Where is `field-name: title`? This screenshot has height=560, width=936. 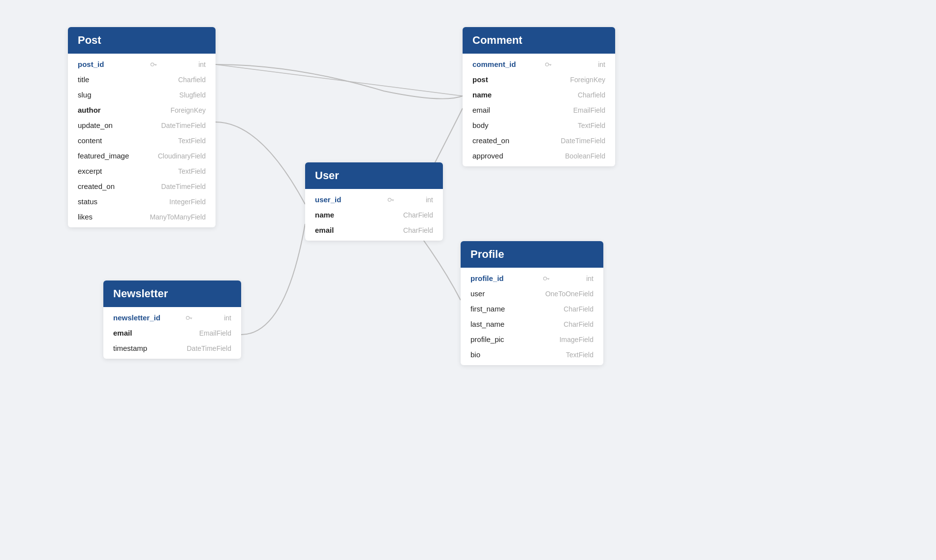 field-name: title is located at coordinates (110, 80).